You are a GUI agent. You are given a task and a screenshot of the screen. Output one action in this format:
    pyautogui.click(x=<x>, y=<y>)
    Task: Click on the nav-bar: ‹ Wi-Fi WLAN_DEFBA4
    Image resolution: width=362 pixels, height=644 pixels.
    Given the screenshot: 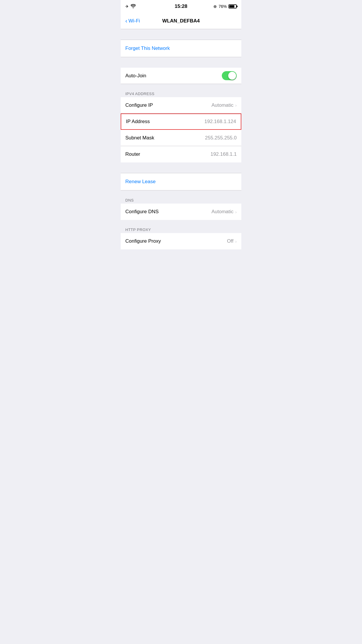 What is the action you would take?
    pyautogui.click(x=181, y=21)
    